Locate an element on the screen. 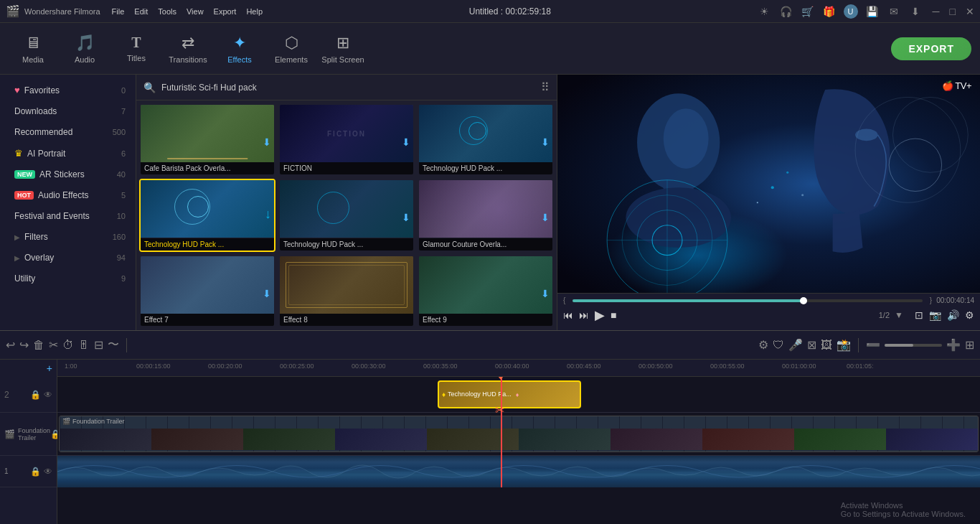  titlebar-left: 🎬 Wondershare Filmora File Edit Tools Vi… is located at coordinates (134, 11).